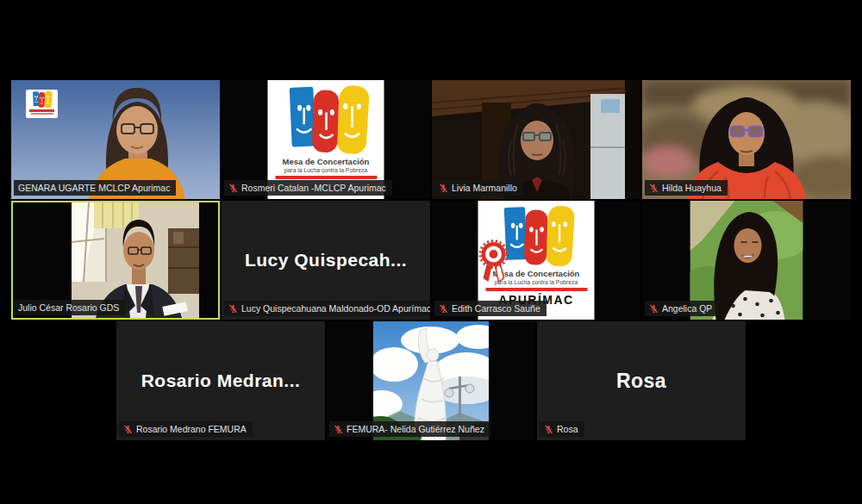 The height and width of the screenshot is (504, 862). I want to click on participant-tile-genara: GENARA UGARTE MCLCP Apurimac, so click(116, 140).